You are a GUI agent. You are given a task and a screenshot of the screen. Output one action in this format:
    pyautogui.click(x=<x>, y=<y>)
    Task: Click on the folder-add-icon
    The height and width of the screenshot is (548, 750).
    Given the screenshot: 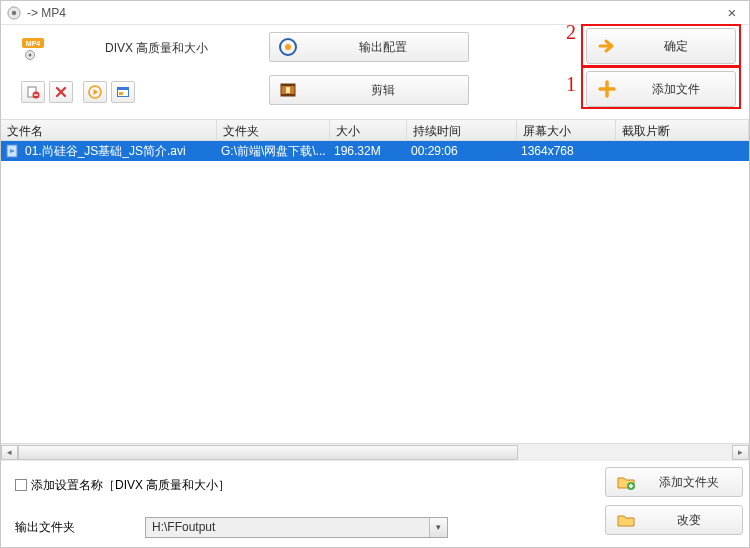 What is the action you would take?
    pyautogui.click(x=626, y=482)
    